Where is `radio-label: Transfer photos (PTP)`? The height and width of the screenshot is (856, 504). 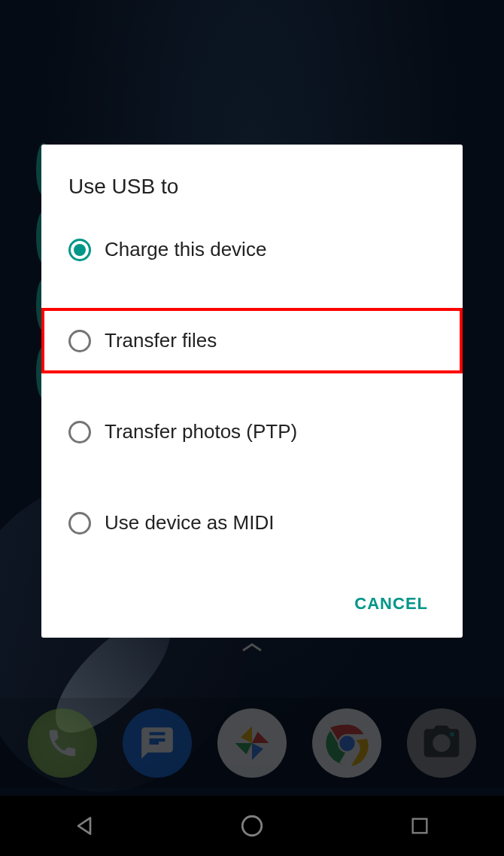
radio-label: Transfer photos (PTP) is located at coordinates (201, 432).